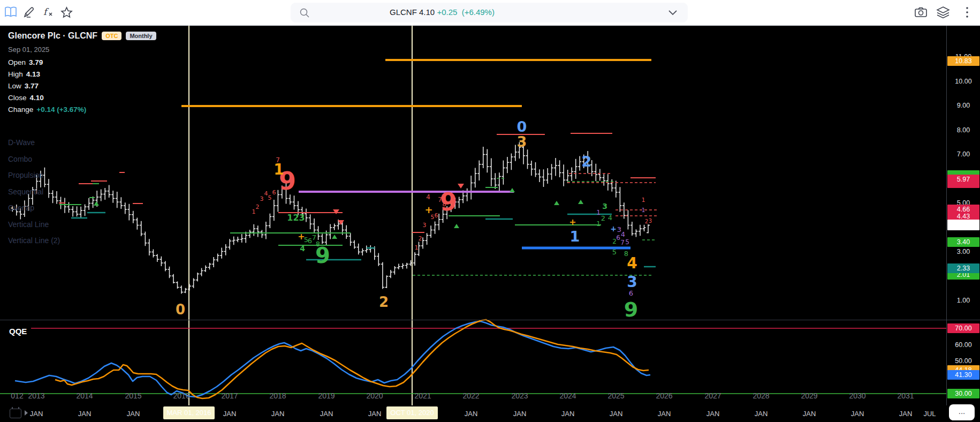 The width and height of the screenshot is (980, 422). Describe the element at coordinates (461, 186) in the screenshot. I see `down-triangle-marker` at that location.